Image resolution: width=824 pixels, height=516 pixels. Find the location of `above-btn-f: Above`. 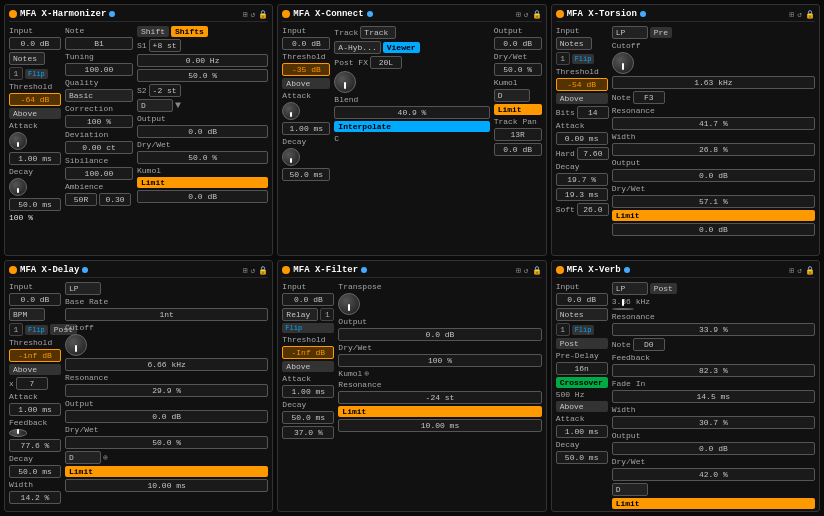

above-btn-f: Above is located at coordinates (308, 366).